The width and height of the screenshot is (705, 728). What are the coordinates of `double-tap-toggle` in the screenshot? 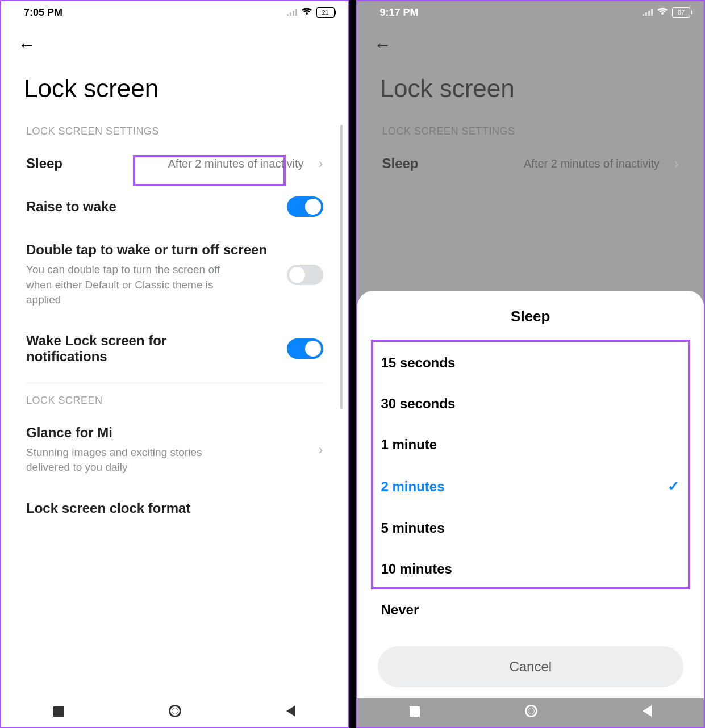 It's located at (305, 275).